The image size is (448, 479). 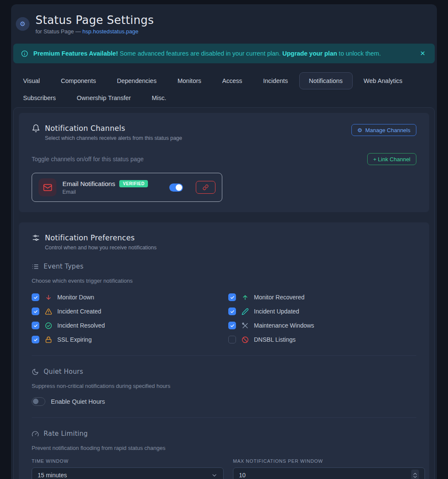 What do you see at coordinates (114, 138) in the screenshot?
I see `channels-subtitle: Select which channels receive alerts fro…` at bounding box center [114, 138].